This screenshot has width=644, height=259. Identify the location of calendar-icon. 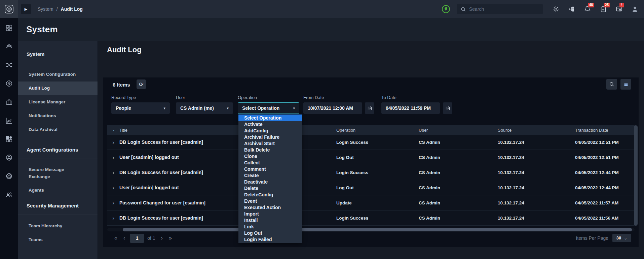
(448, 108).